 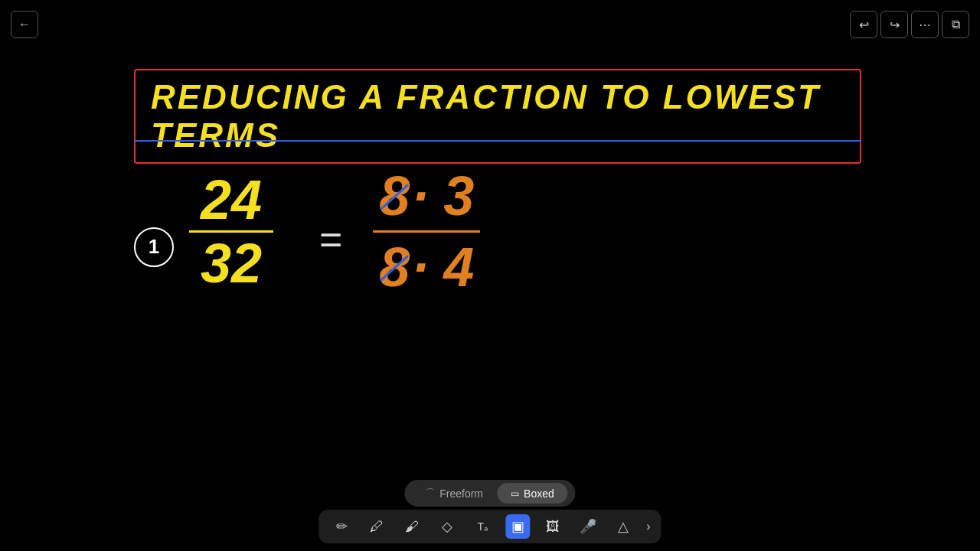 I want to click on freeform-label: Freeform, so click(x=461, y=494).